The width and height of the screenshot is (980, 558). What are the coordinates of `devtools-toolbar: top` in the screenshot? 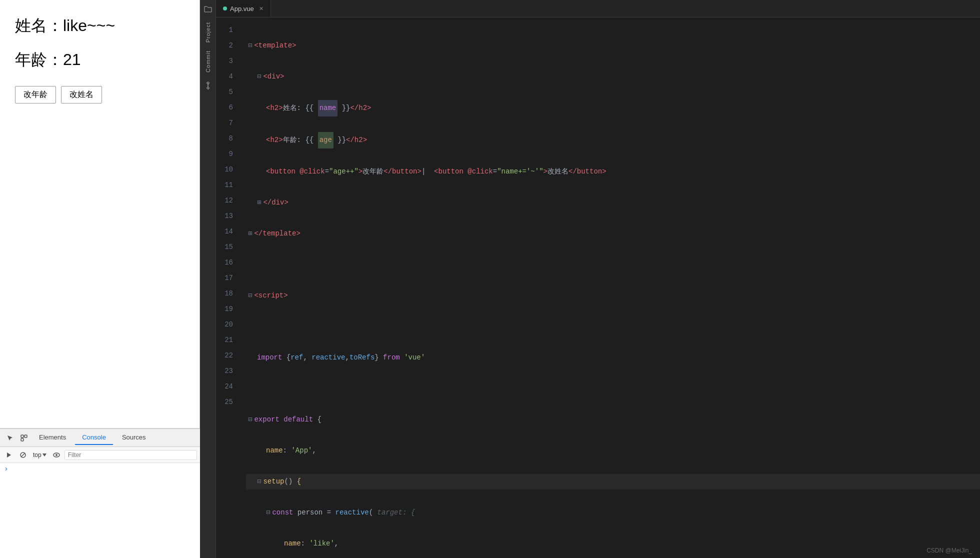 It's located at (100, 455).